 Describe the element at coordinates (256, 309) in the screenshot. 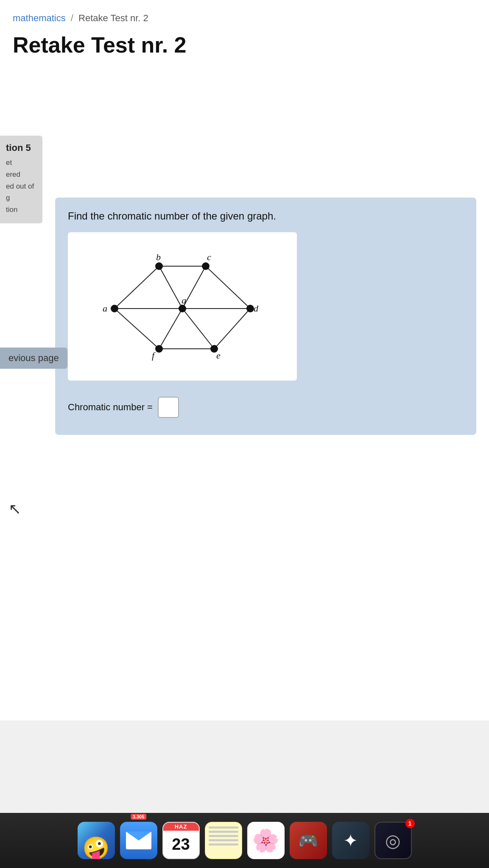

I see `svg-text: d` at that location.